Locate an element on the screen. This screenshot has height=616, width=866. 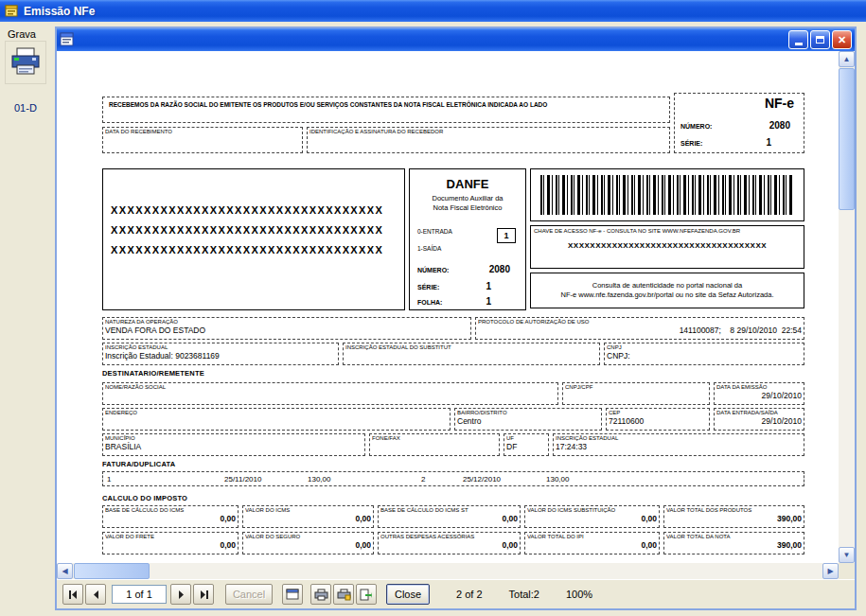
danfe-title: DANFE is located at coordinates (468, 184).